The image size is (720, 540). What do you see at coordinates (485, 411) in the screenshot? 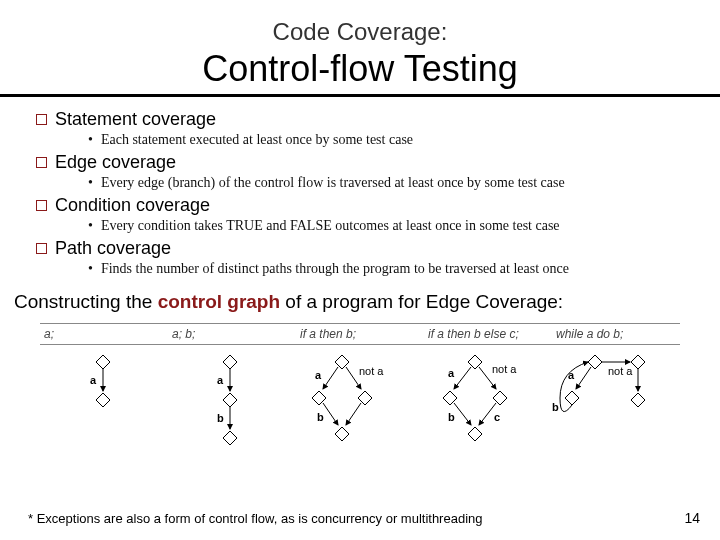
I see `diagram-if-then-else: a not a b c` at bounding box center [485, 411].